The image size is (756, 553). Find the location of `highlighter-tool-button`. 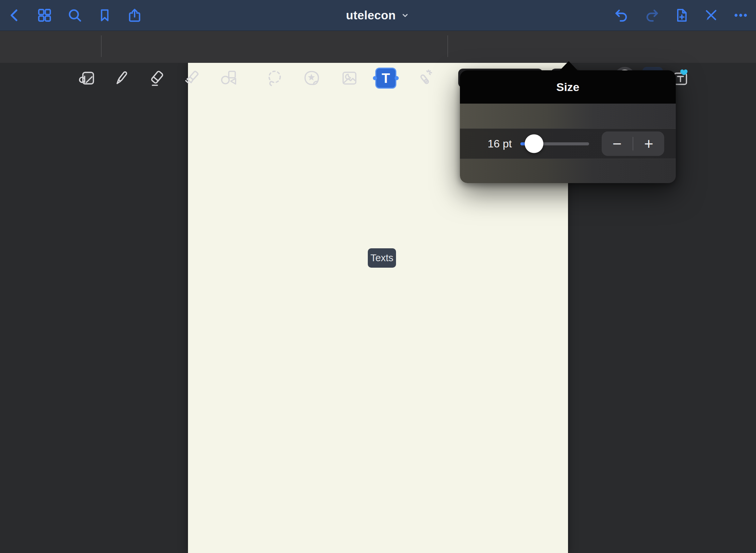

highlighter-tool-button is located at coordinates (192, 78).